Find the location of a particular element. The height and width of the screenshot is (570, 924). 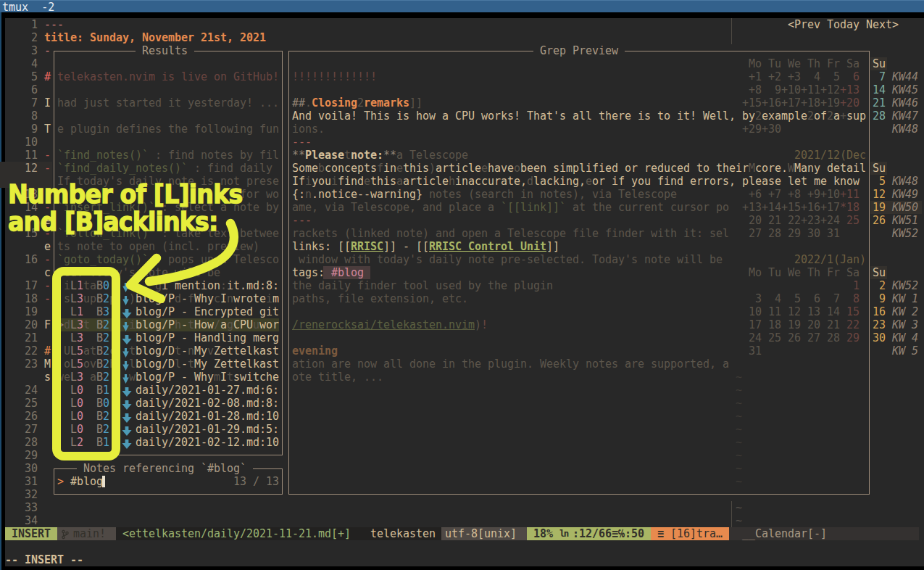

result-file-name: git is located at coordinates (270, 312).